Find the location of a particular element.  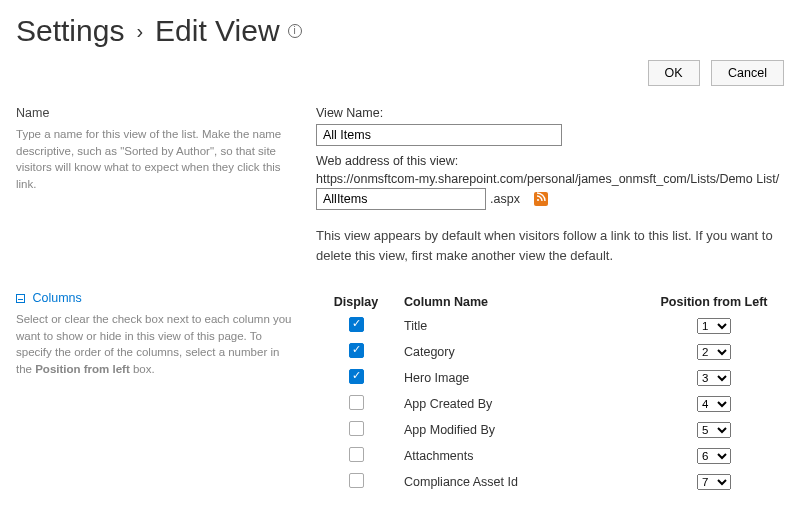

info-icon: i is located at coordinates (295, 31).